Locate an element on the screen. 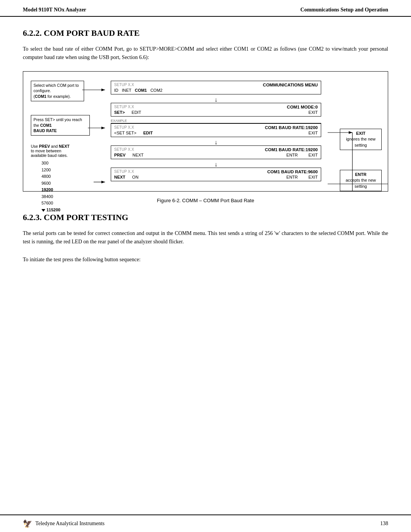  baud-1200: 1200 is located at coordinates (72, 170).